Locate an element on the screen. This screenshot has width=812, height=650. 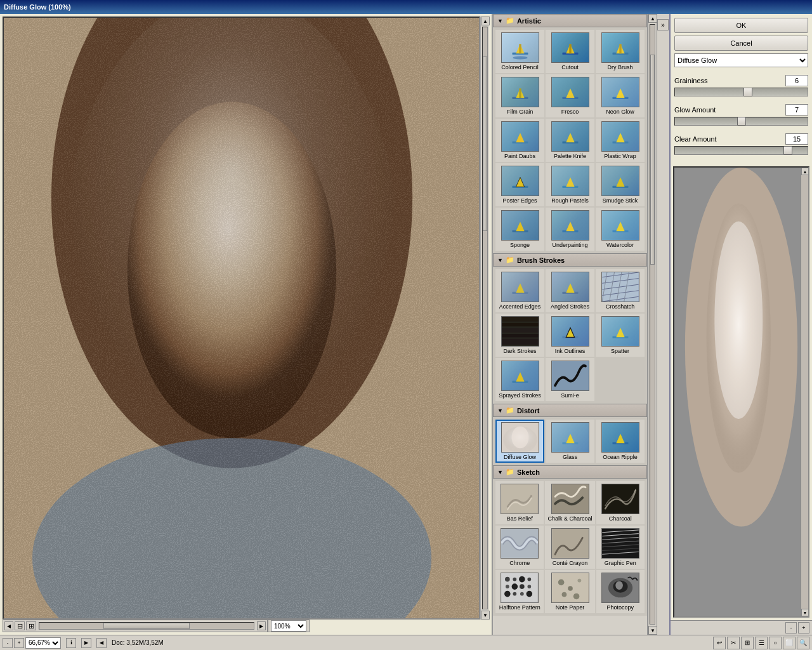
zoom-in-btn: + is located at coordinates (19, 643).